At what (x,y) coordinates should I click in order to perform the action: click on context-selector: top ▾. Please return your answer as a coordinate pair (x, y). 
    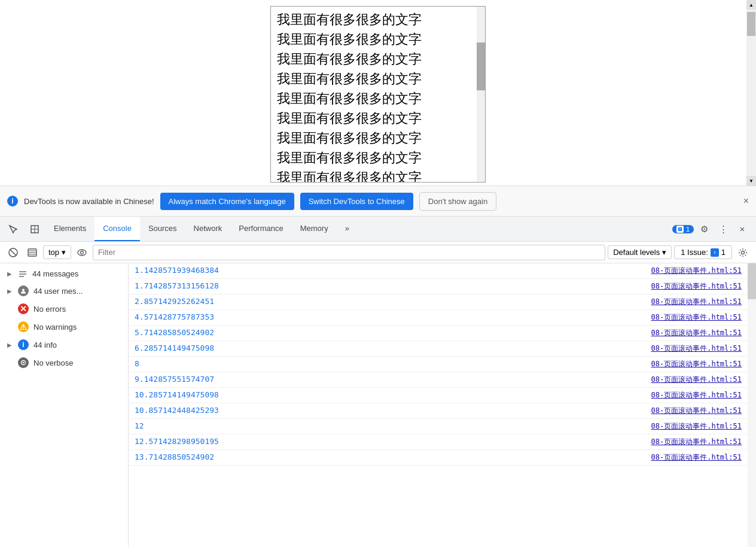
    Looking at the image, I should click on (57, 253).